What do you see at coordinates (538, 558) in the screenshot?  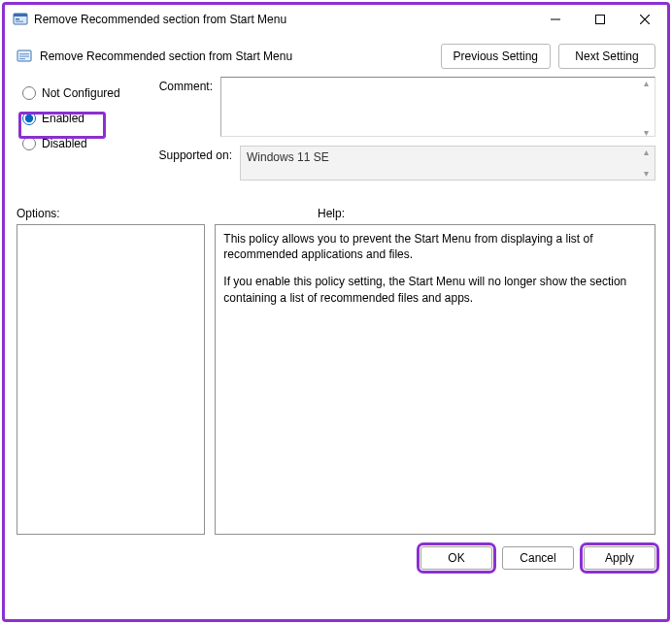 I see `cancel-button: Cancel` at bounding box center [538, 558].